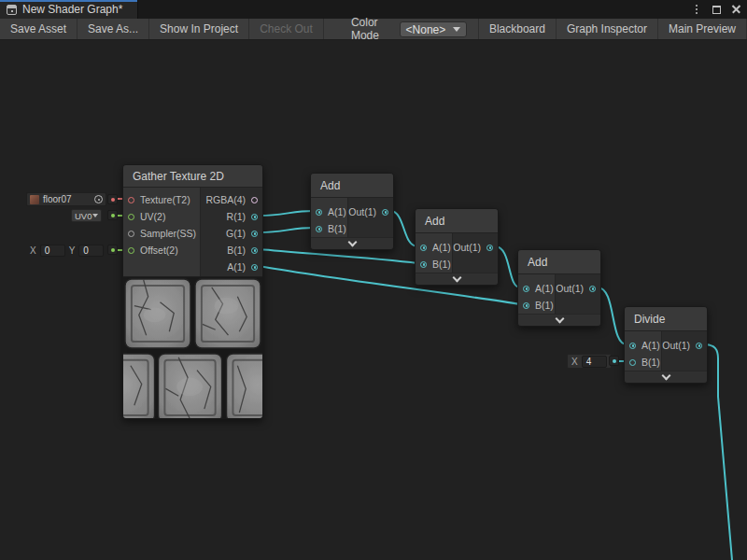 The image size is (747, 560). I want to click on shader-graph-toolbar: Save Asset Save As... Show In Project Ch…, so click(374, 30).